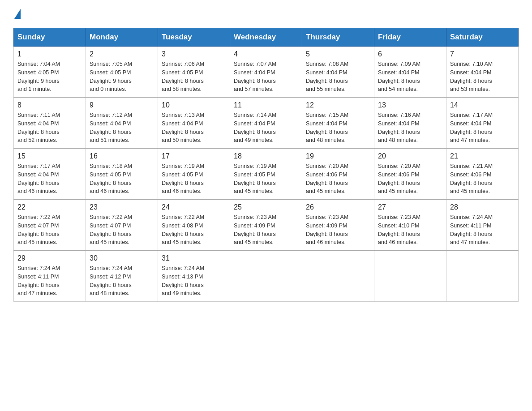  I want to click on day-number: 25, so click(266, 207).